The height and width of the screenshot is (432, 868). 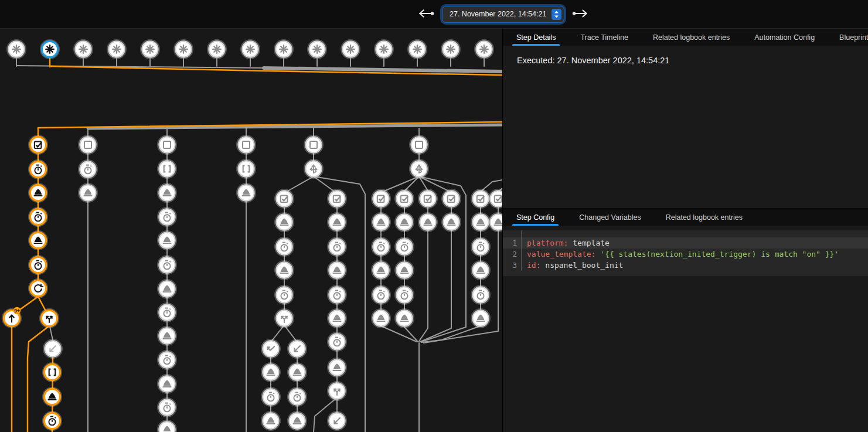 I want to click on node-refresh, so click(x=39, y=288).